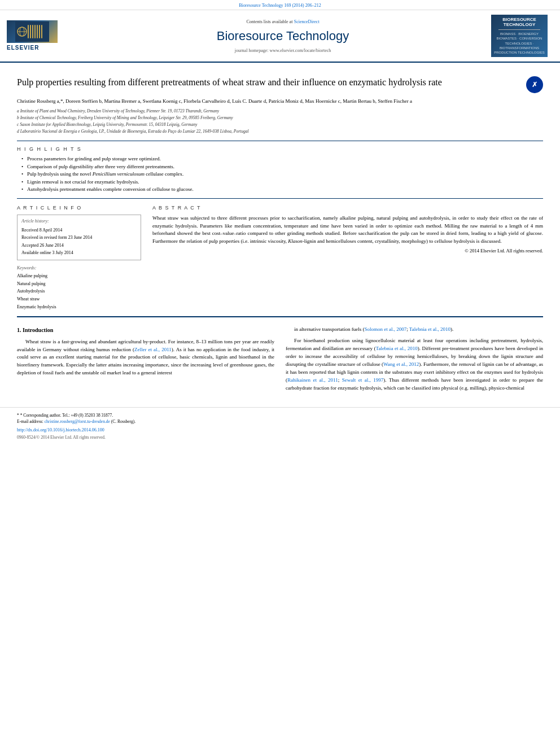  I want to click on authors-text: Christine Rossberg a,*, Doreen Steffien …, so click(215, 101).